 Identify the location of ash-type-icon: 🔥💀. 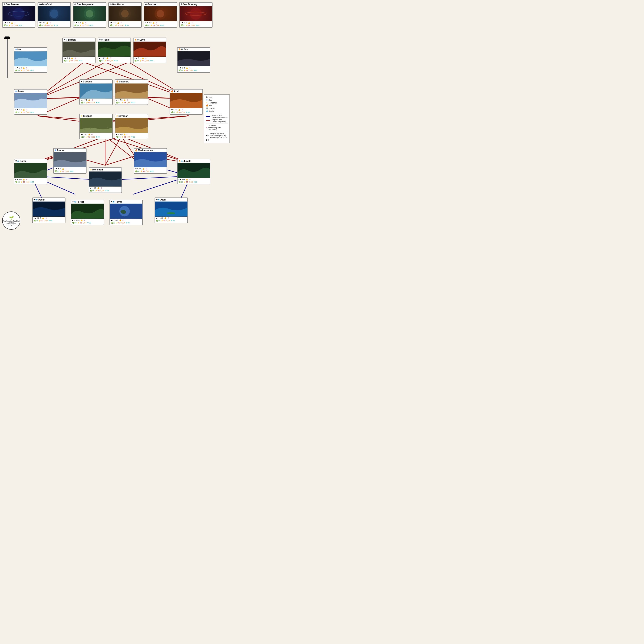
(181, 49).